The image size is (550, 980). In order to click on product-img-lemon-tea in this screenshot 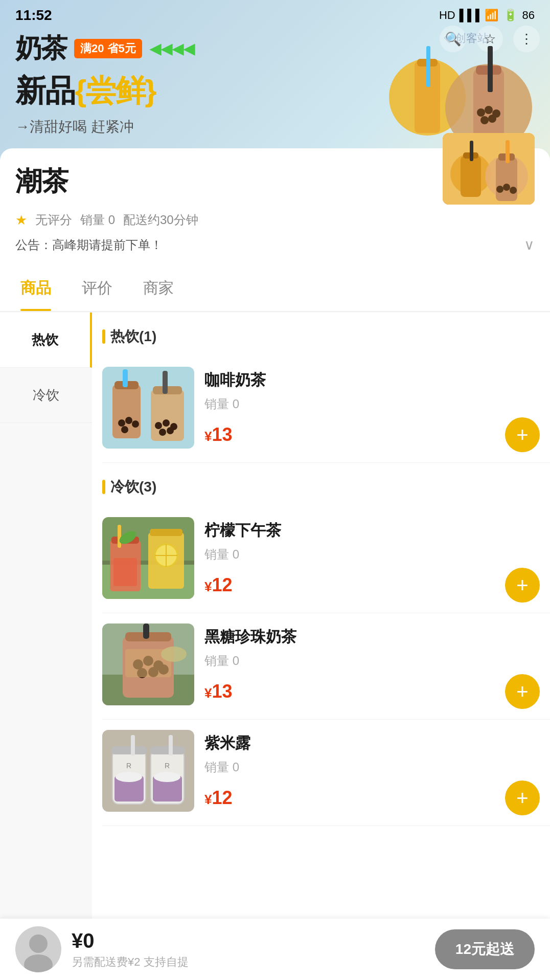, I will do `click(148, 558)`.